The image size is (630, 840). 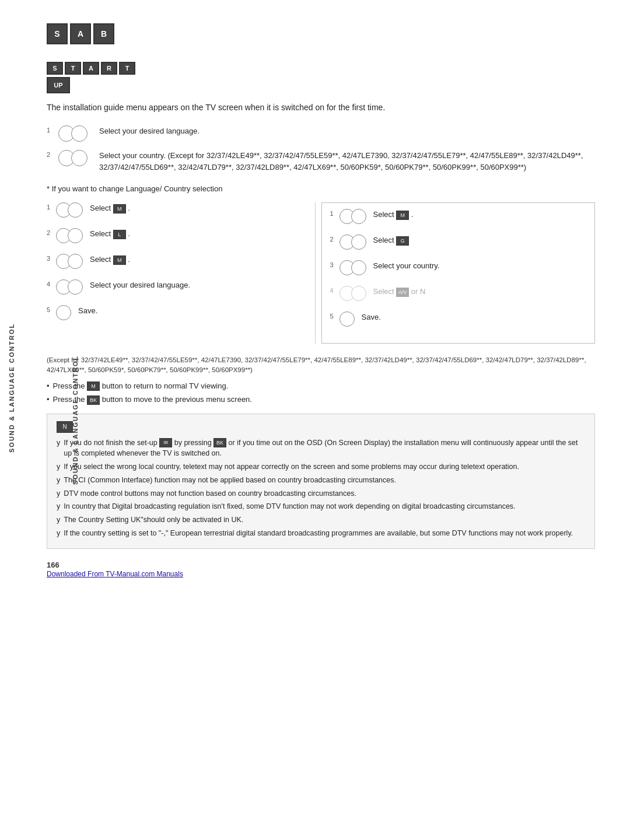 I want to click on left-step-1: 1 Select M ., so click(x=175, y=210).